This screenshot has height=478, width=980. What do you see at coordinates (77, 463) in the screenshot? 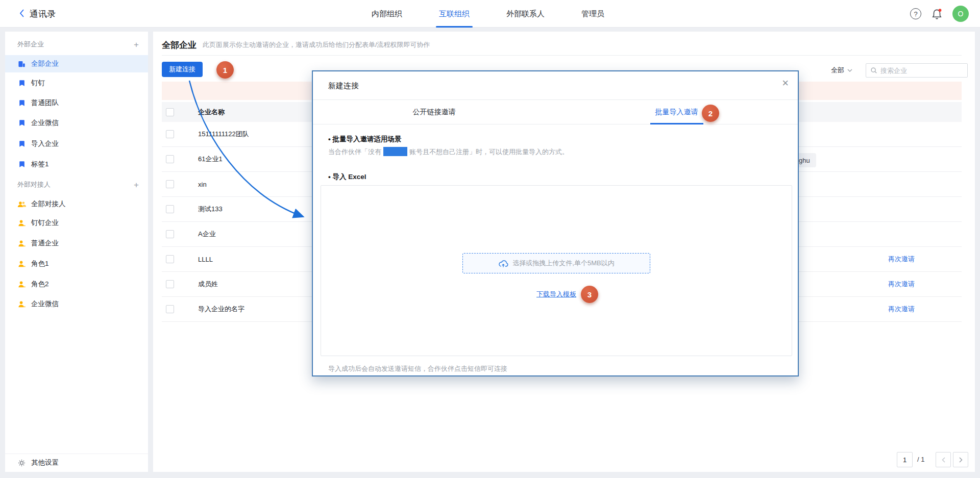
I see `sidebar-item-other-settings: 其他设置` at bounding box center [77, 463].